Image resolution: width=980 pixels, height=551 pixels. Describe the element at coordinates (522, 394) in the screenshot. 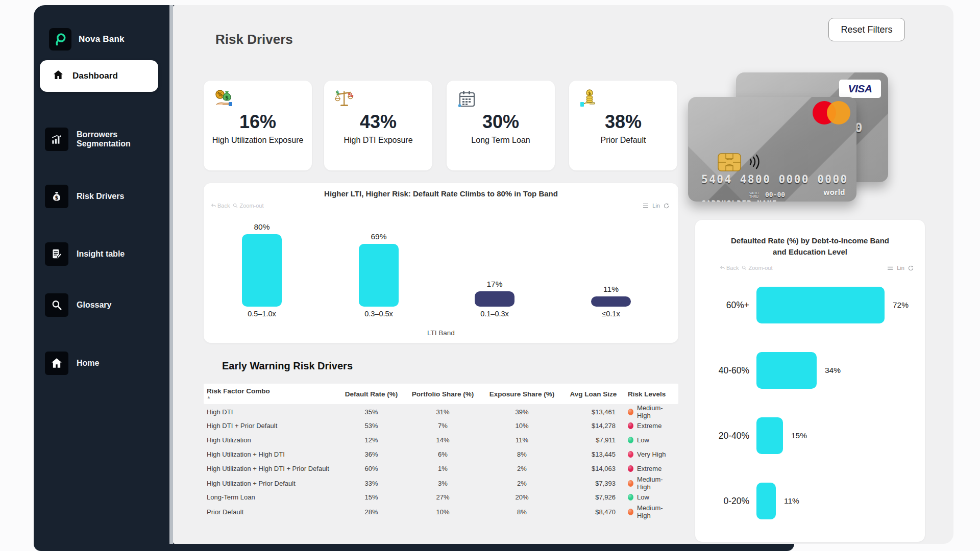

I see `column-header-exposure-share: Exposure Share (%)` at that location.